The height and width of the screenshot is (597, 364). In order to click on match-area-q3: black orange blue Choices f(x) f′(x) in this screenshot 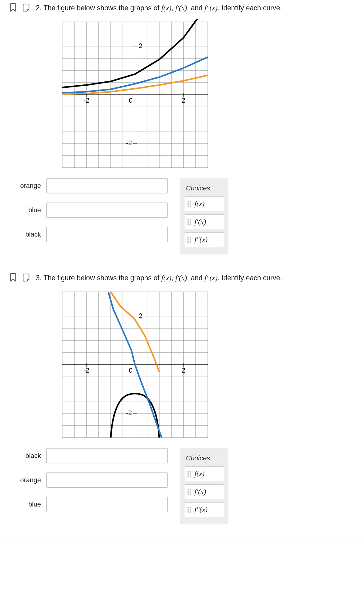, I will do `click(185, 486)`.